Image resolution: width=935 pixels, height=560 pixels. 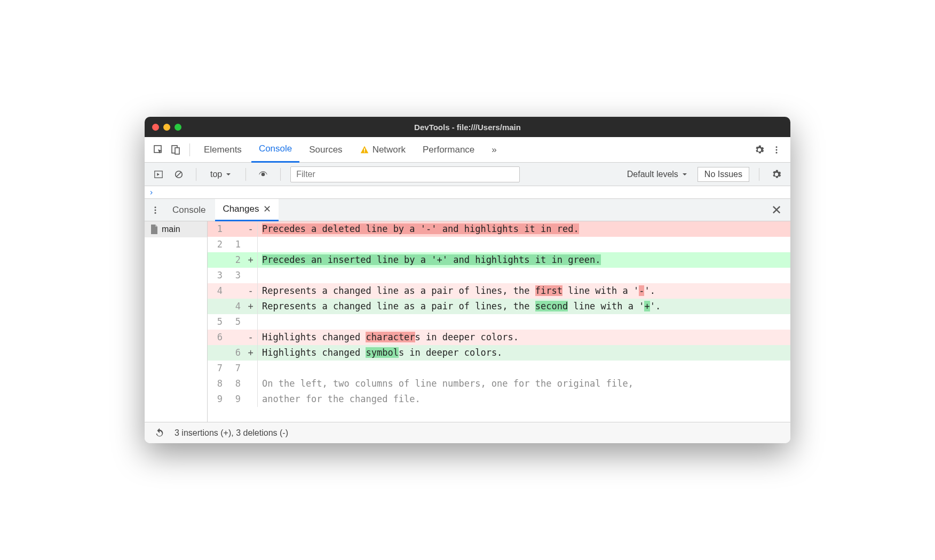 What do you see at coordinates (217, 244) in the screenshot?
I see `old-line-number: 2` at bounding box center [217, 244].